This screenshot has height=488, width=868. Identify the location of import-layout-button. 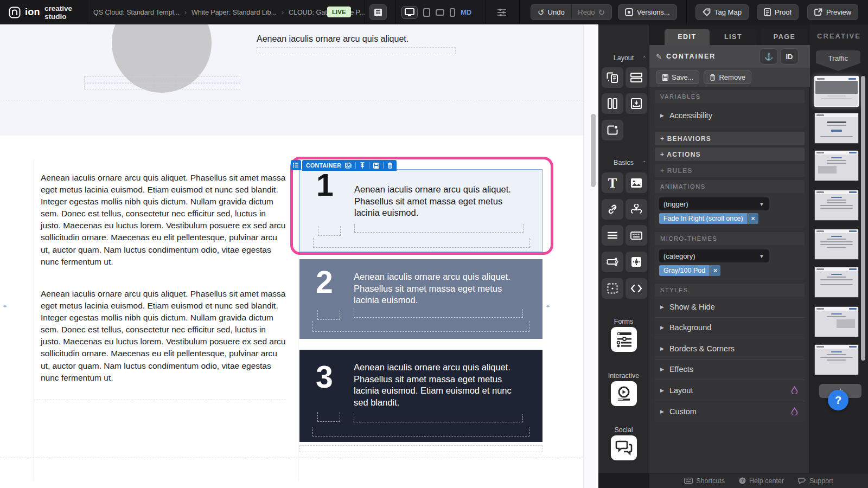
(636, 104).